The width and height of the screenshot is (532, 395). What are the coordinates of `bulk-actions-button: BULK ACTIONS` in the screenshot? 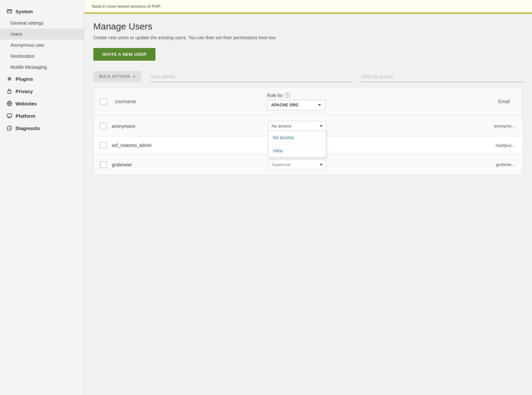 It's located at (117, 77).